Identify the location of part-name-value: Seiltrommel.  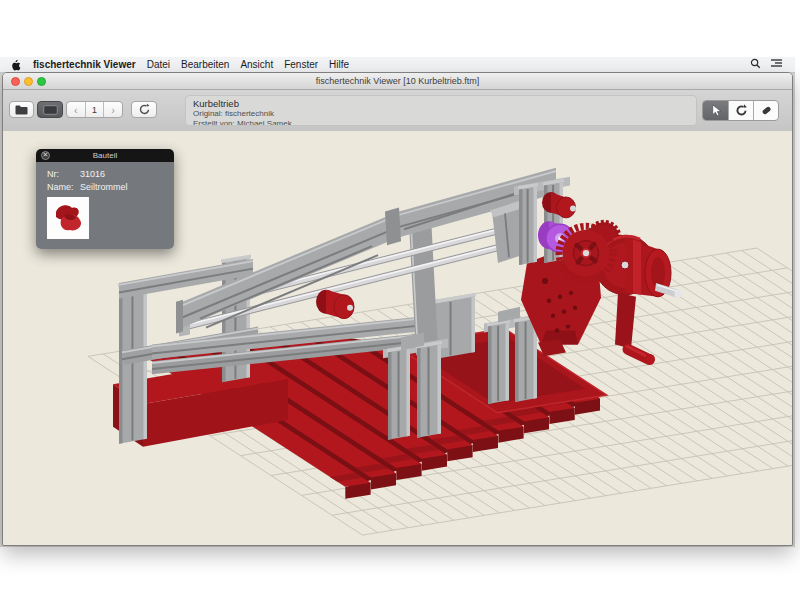
(104, 187).